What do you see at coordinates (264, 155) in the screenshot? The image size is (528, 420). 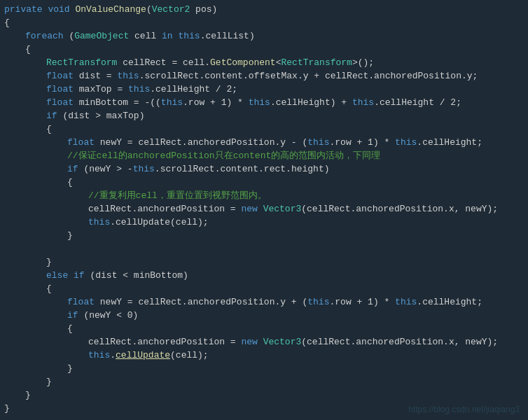 I see `code-line: //保证cell的anchoredPosition只在content的高的范围内…` at bounding box center [264, 155].